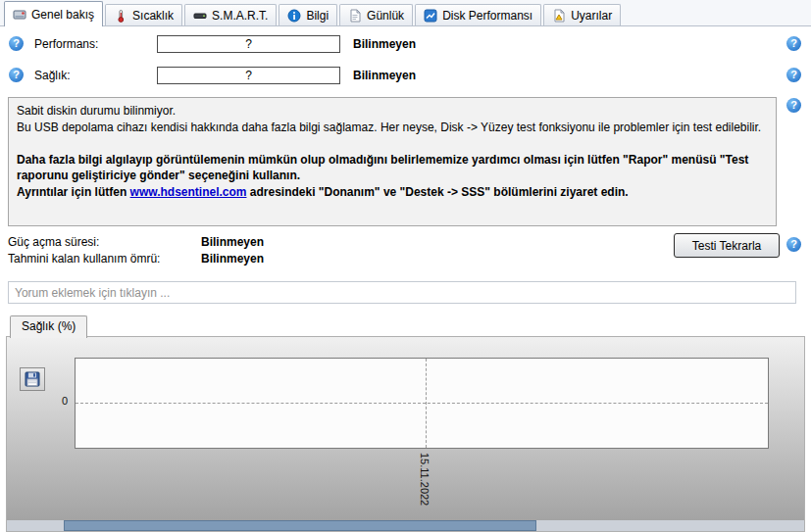 Image resolution: width=811 pixels, height=532 pixels. Describe the element at coordinates (16, 74) in the screenshot. I see `help-icon-health: ?` at that location.